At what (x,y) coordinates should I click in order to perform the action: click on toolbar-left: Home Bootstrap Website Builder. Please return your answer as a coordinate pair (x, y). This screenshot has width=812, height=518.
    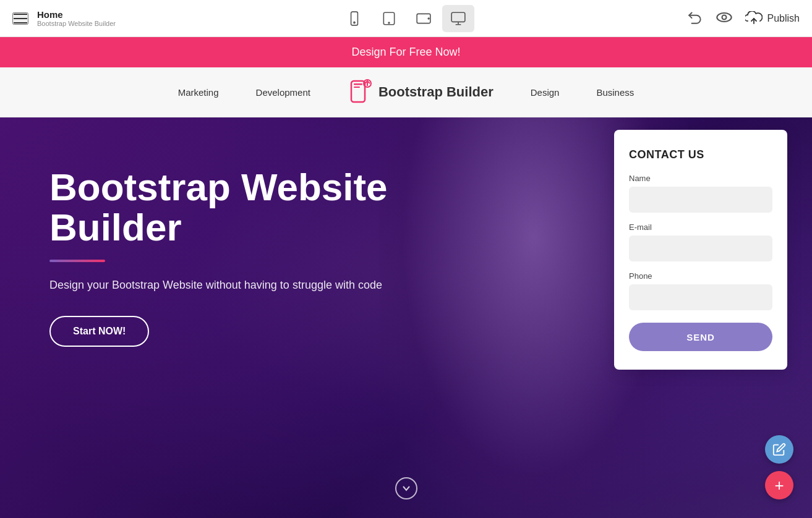
    Looking at the image, I should click on (64, 19).